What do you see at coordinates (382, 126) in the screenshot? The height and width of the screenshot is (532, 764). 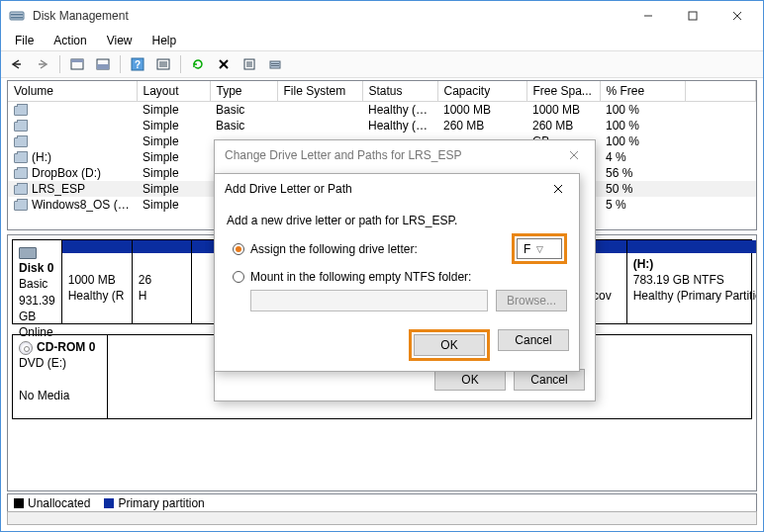 I see `table-row: SimpleBasicHealthy (R...260 MB260 MB100 …` at bounding box center [382, 126].